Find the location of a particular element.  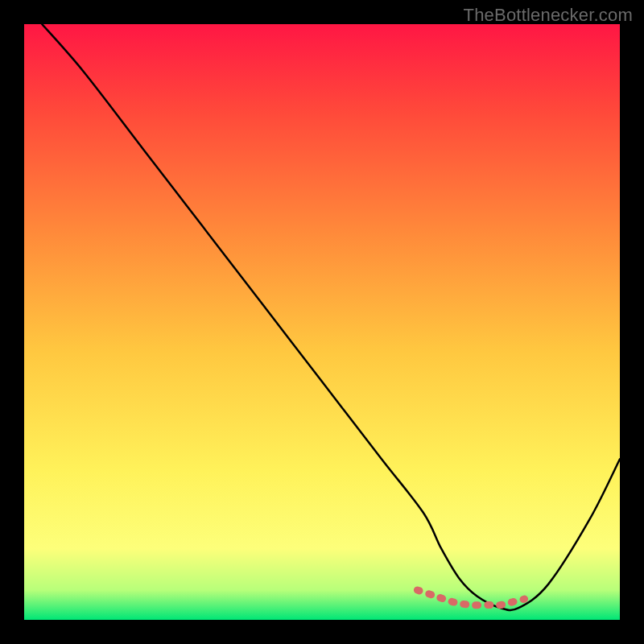

watermark-text: TheBottlenecker.com is located at coordinates (548, 15).